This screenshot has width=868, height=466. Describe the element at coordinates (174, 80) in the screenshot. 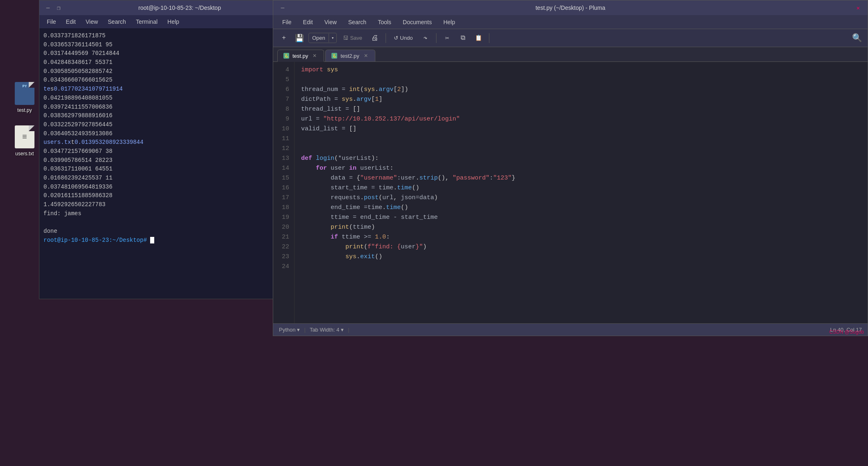

I see `terminal-output-line: 0.034366607666015625` at that location.